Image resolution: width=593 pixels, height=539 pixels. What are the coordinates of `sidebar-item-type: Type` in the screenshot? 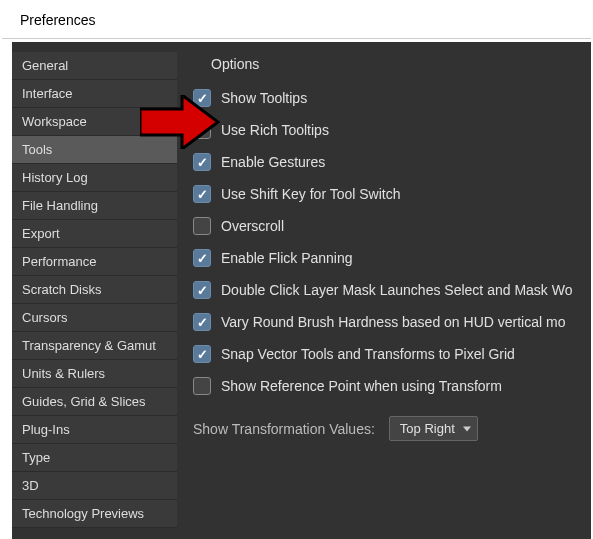 It's located at (94, 458).